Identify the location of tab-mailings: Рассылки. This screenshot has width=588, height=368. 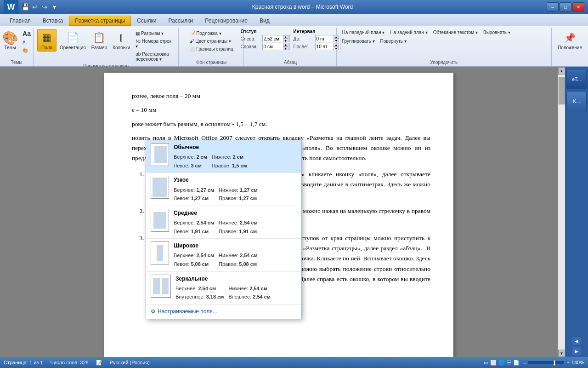
(181, 21).